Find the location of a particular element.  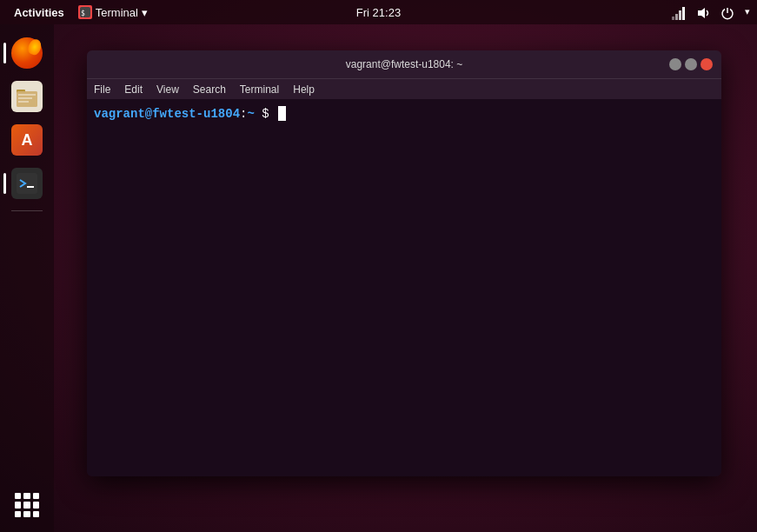

menu-terminal: Terminal is located at coordinates (259, 90).